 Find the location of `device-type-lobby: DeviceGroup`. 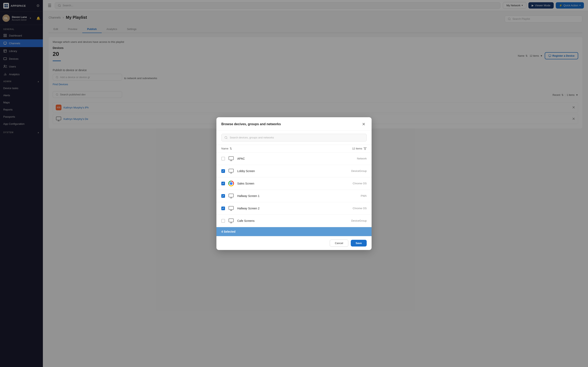

device-type-lobby: DeviceGroup is located at coordinates (354, 171).